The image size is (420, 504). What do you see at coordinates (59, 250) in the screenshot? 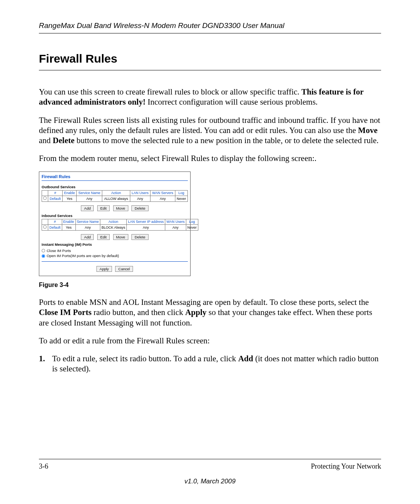
I see `close-im-label: Close IM Ports` at bounding box center [59, 250].